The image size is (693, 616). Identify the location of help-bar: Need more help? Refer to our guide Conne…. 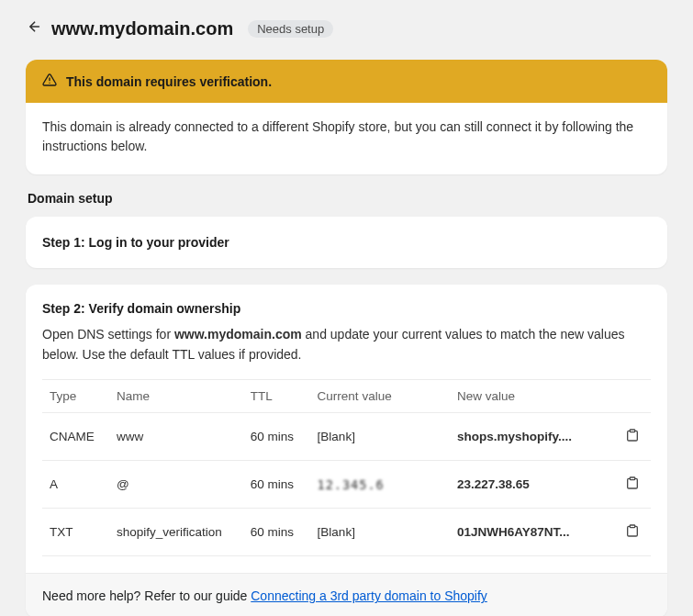
(347, 595).